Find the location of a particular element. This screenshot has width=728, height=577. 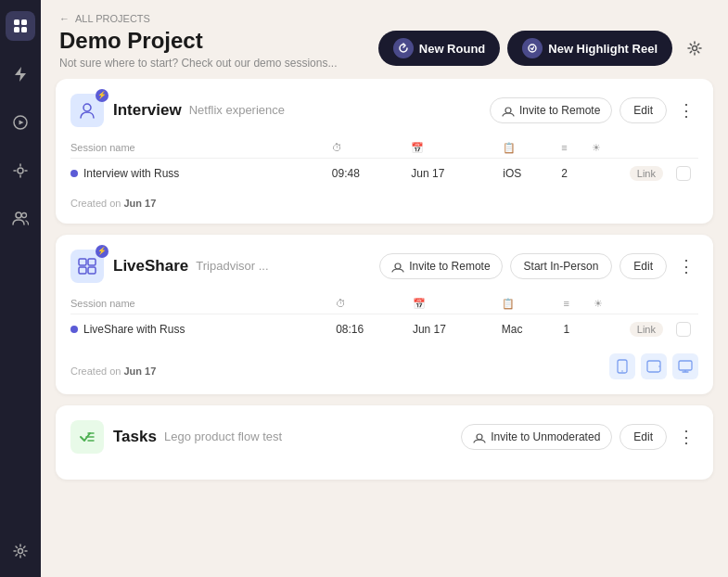

session-link-cell: Link is located at coordinates (664, 173).